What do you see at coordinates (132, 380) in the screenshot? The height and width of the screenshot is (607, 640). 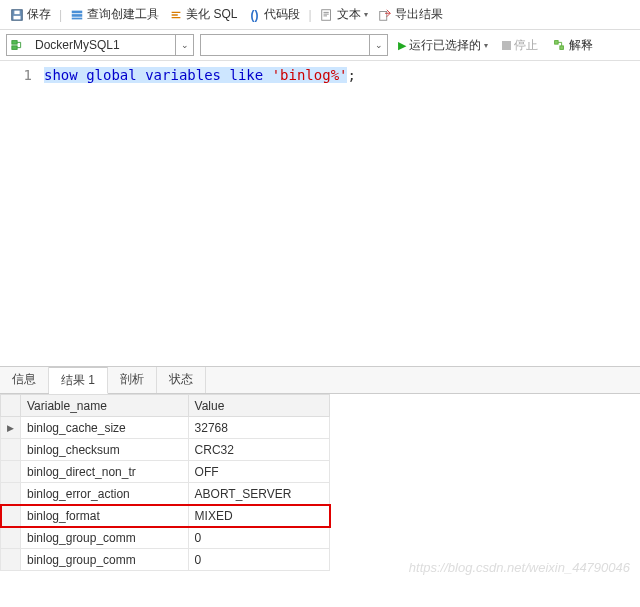 I see `tab-profile: 剖析` at bounding box center [132, 380].